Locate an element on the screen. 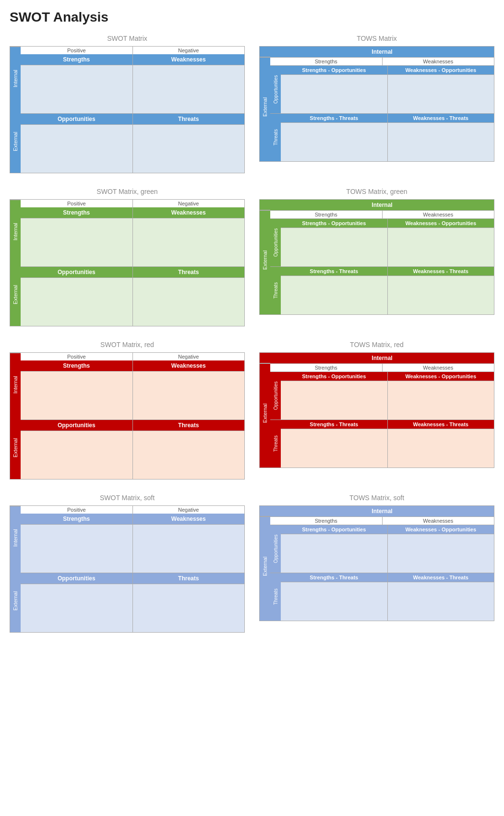 This screenshot has height=816, width=504. tows-so-label-blue: Strengths - Opportunities is located at coordinates (334, 70).